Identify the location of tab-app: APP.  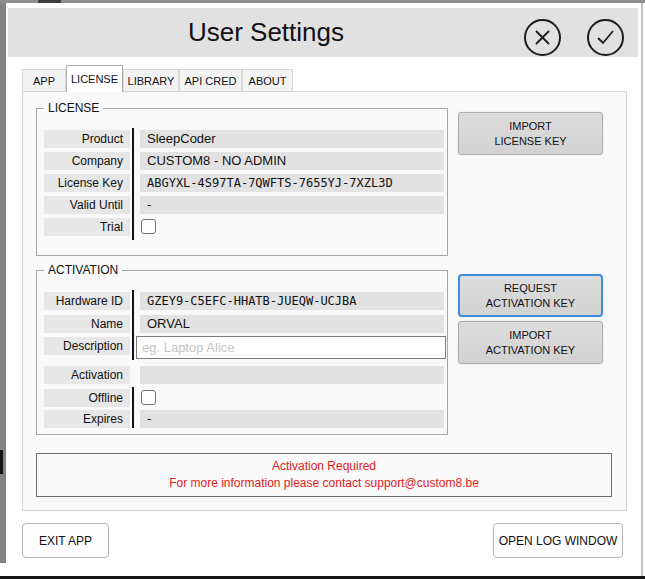
(44, 80).